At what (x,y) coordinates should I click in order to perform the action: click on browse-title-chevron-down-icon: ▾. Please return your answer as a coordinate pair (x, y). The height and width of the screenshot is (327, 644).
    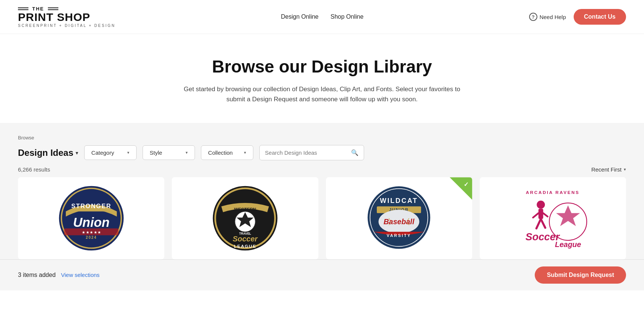
    Looking at the image, I should click on (77, 153).